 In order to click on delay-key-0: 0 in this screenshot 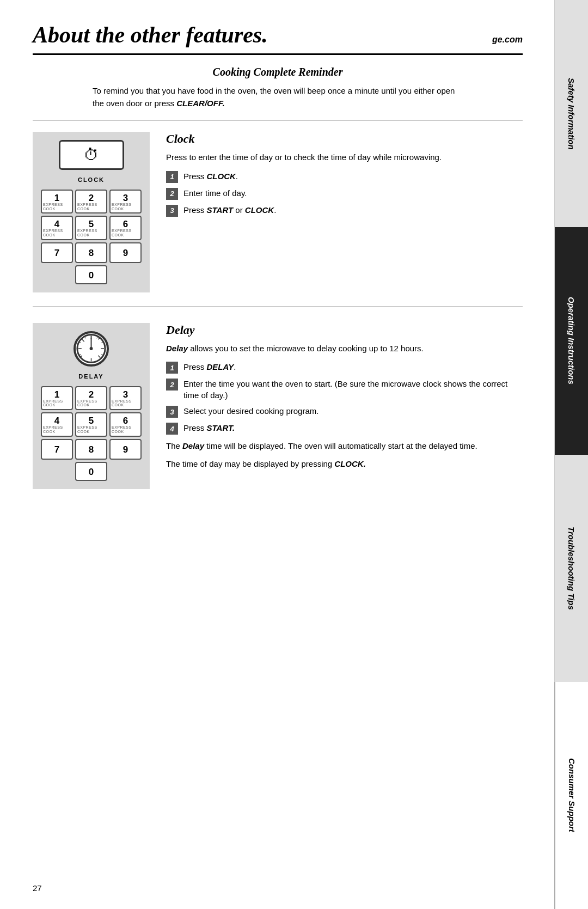, I will do `click(91, 472)`.